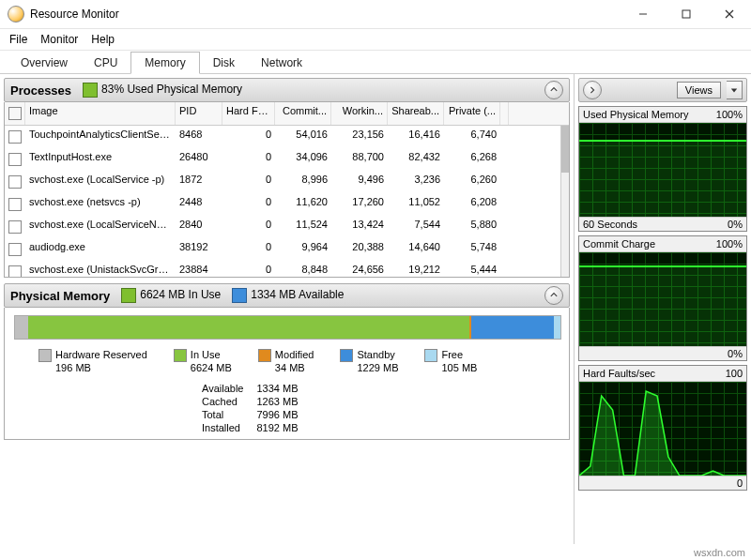  What do you see at coordinates (472, 114) in the screenshot?
I see `col-private: Private (...` at bounding box center [472, 114].